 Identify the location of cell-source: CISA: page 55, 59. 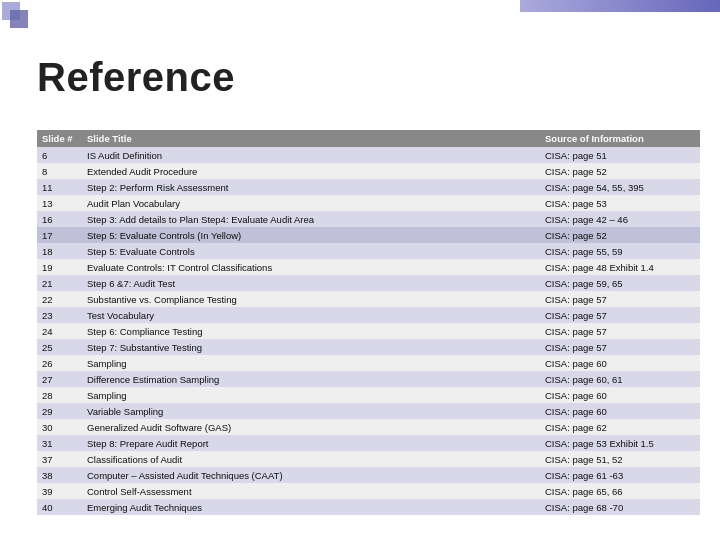
(620, 251).